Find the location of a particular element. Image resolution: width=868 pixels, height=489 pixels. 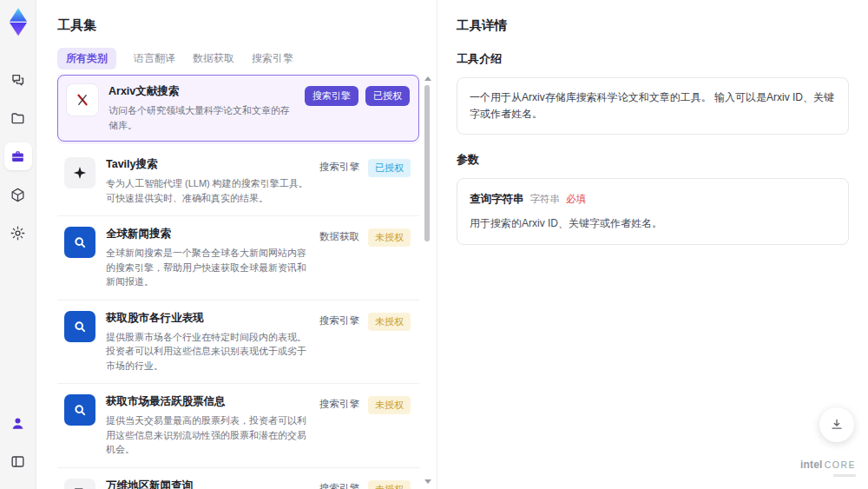

settings-gear-icon is located at coordinates (18, 233).